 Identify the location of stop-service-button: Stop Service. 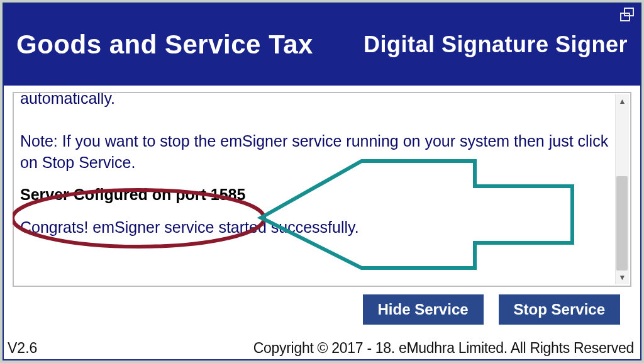
(560, 310).